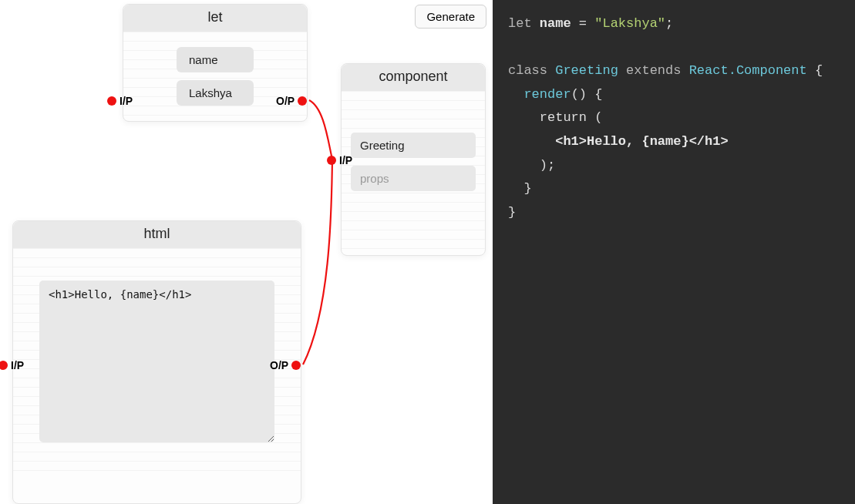 This screenshot has height=504, width=855. Describe the element at coordinates (413, 179) in the screenshot. I see `component-props-field: props` at that location.